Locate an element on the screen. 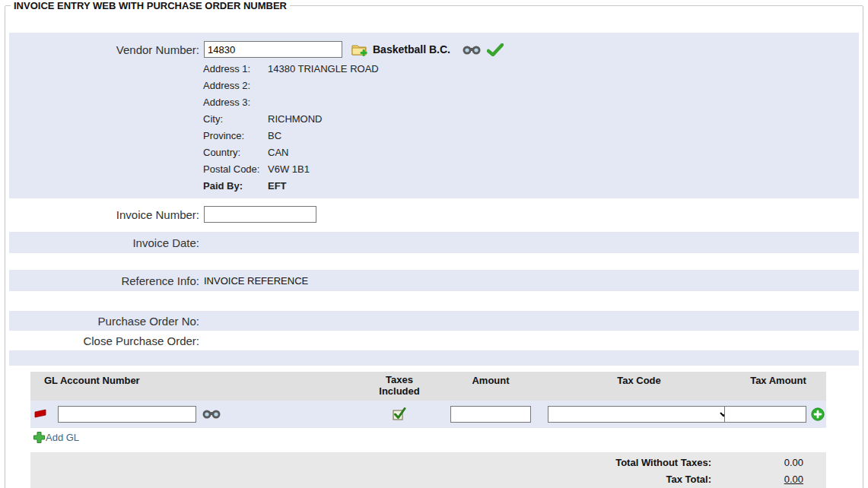 This screenshot has width=868, height=488. address3-label: Address 3: is located at coordinates (236, 102).